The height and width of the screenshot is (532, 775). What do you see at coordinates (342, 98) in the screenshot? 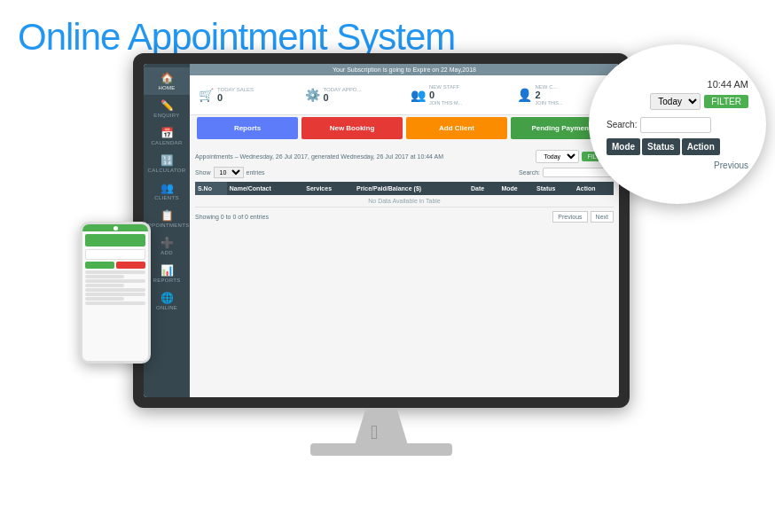
I see `appo-value: 0` at bounding box center [342, 98].